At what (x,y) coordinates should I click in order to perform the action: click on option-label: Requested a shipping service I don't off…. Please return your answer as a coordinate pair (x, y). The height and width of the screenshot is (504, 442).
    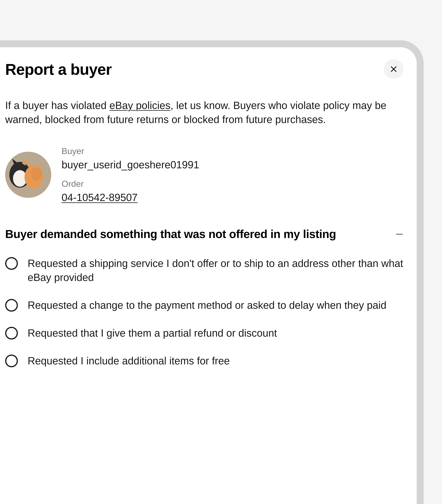
    Looking at the image, I should click on (215, 270).